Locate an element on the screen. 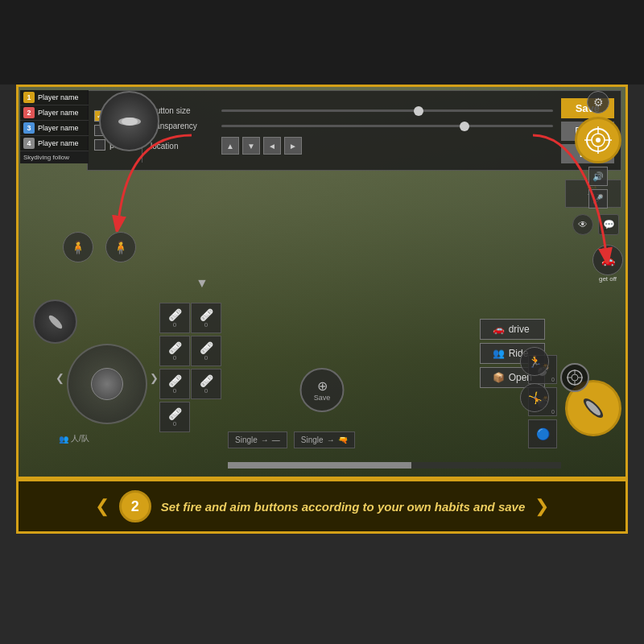 This screenshot has width=644, height=644. big-bullet-icon is located at coordinates (593, 408).